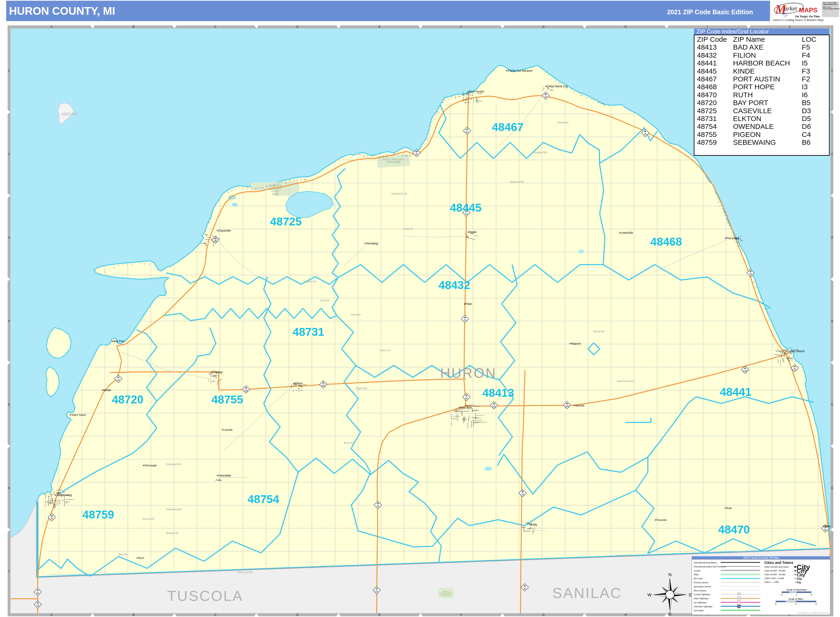 The image size is (840, 617). What do you see at coordinates (372, 244) in the screenshot?
I see `svg-text: Pinnebog` at bounding box center [372, 244].